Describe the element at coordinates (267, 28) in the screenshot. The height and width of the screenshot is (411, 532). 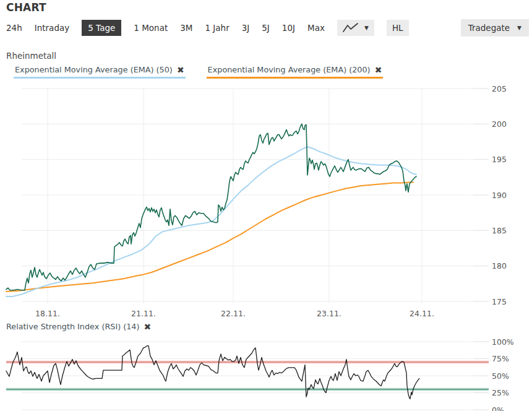
I see `toolbar: 24hIntraday5 Tage1 Monat3M1 Jahr3J5J10JM…` at that location.